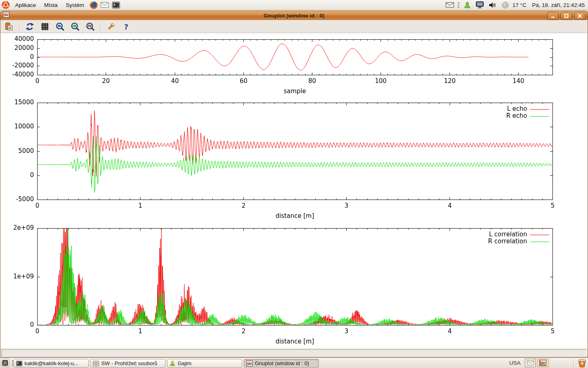  Describe the element at coordinates (553, 16) in the screenshot. I see `minimize-button` at that location.